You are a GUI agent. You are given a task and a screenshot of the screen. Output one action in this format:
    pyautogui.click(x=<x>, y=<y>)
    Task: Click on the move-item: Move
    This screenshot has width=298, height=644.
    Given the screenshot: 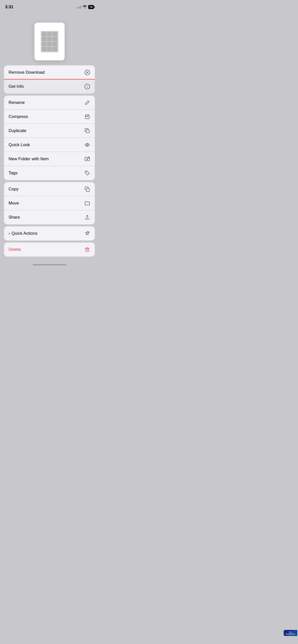 What is the action you would take?
    pyautogui.click(x=49, y=203)
    